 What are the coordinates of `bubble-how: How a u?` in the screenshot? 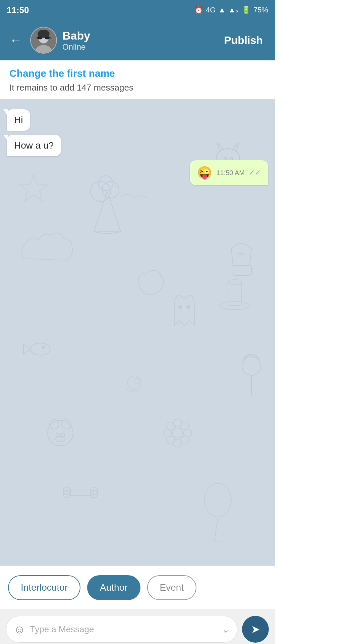 It's located at (34, 146).